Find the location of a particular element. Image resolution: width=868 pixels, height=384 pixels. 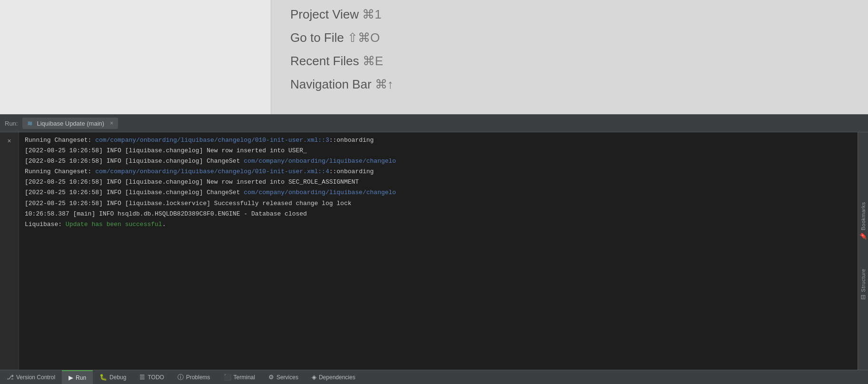

toolbar-dependencies-label: Dependencies is located at coordinates (337, 377).